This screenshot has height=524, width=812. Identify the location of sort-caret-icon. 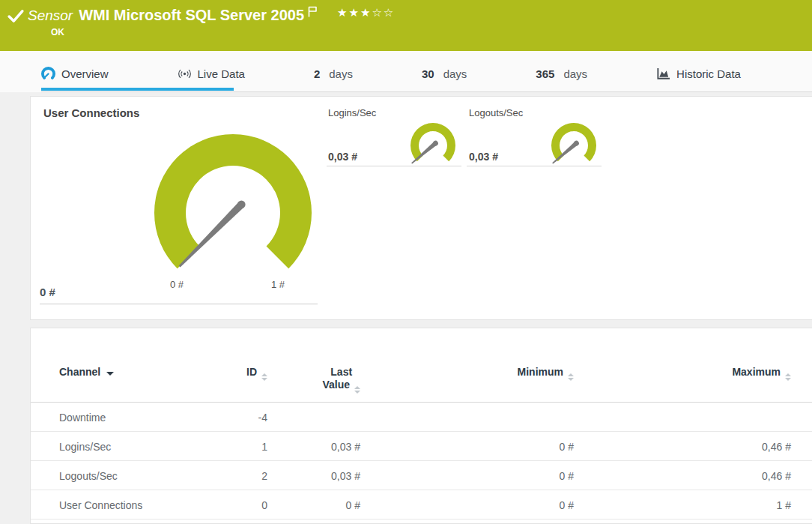
(110, 373).